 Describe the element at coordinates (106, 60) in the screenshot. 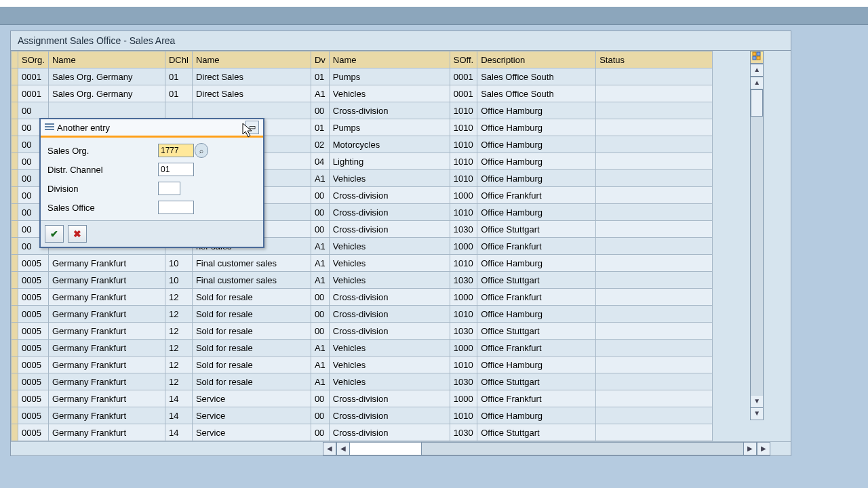

I see `col-name1: Name` at that location.